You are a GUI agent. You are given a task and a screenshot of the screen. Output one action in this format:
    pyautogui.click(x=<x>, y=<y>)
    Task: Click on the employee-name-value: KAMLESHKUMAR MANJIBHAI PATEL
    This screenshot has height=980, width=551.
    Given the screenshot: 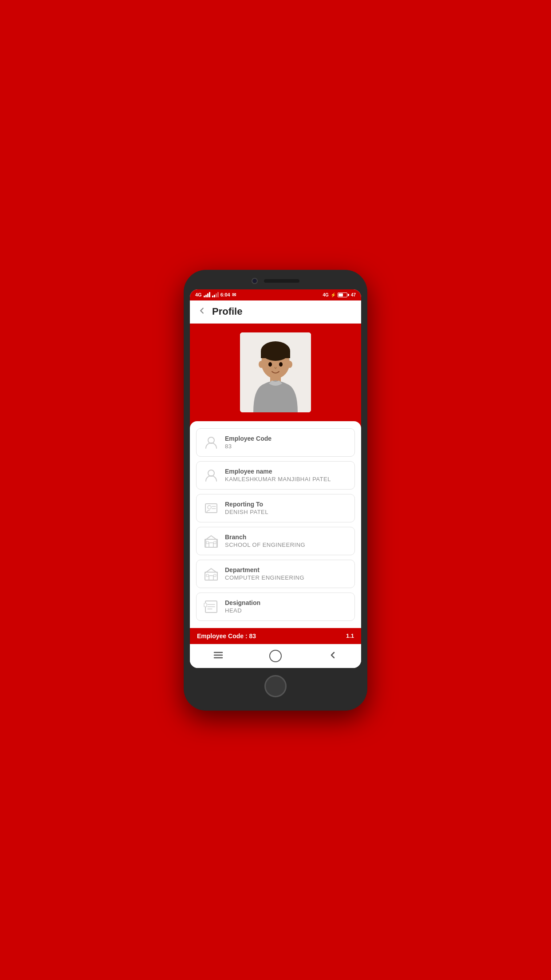 What is the action you would take?
    pyautogui.click(x=278, y=479)
    